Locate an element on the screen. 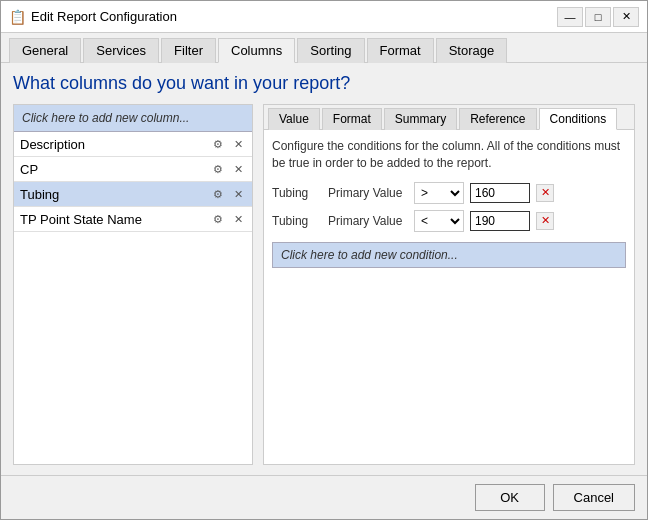 Image resolution: width=648 pixels, height=520 pixels. column-delete-icon-description: ✕ is located at coordinates (238, 144).